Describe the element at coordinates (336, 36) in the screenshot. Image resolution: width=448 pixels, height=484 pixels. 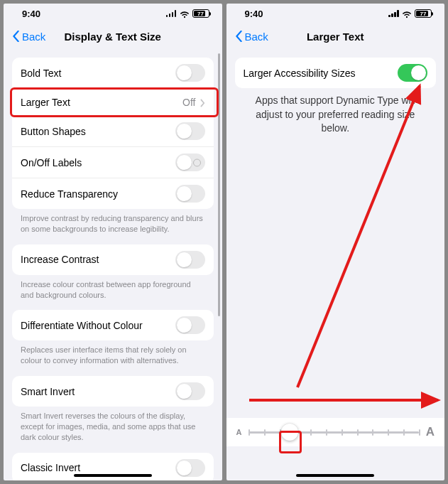
I see `nav-bar: Back Larger Text` at that location.